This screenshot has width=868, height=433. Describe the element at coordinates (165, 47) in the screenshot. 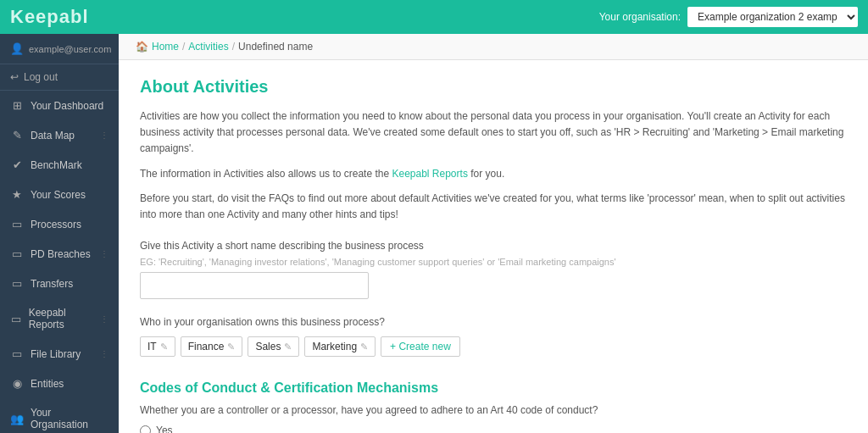

I see `breadcrumb-home: Home` at that location.